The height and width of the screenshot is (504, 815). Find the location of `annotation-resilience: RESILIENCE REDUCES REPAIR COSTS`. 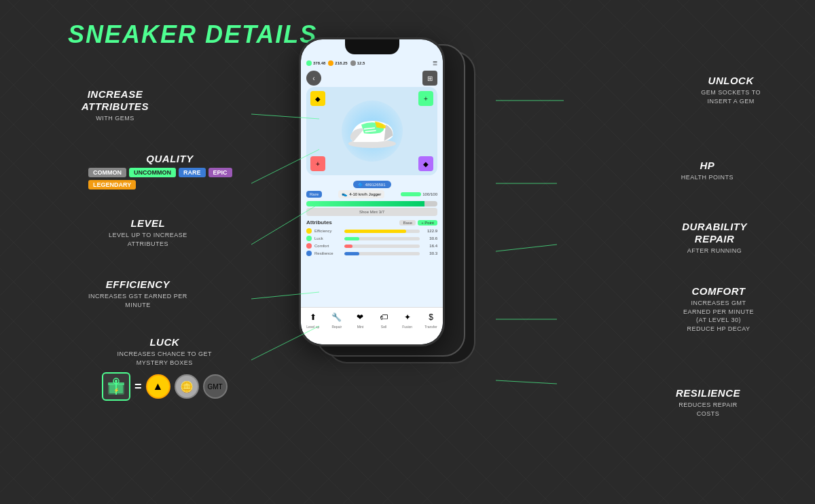

annotation-resilience: RESILIENCE REDUCES REPAIR COSTS is located at coordinates (708, 402).